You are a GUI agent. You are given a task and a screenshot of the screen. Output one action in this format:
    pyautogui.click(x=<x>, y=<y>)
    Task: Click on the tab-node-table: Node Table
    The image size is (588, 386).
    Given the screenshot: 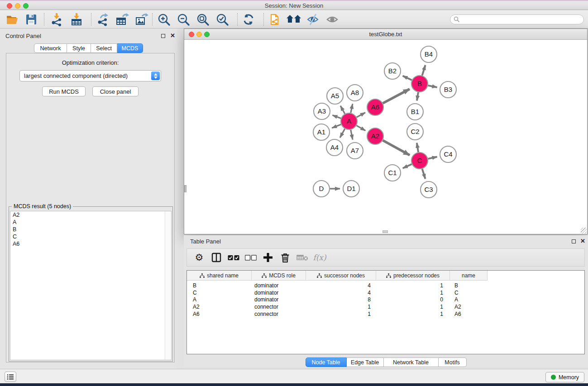 What is the action you would take?
    pyautogui.click(x=326, y=362)
    